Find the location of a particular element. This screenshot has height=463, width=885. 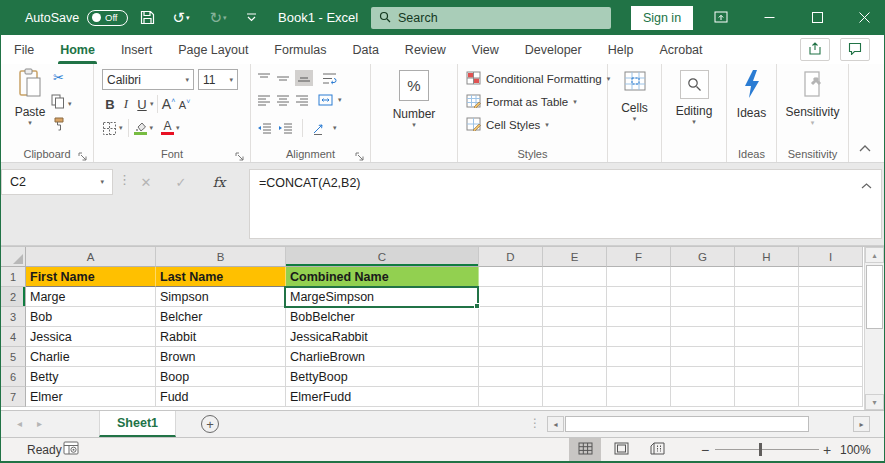

minimize-button is located at coordinates (769, 18).